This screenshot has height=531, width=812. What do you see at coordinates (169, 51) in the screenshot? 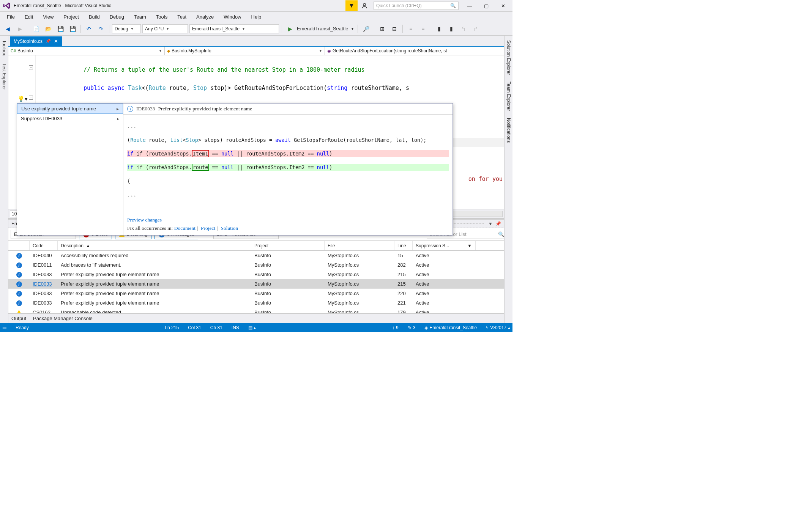
I see `class-icon: ◆` at bounding box center [169, 51].